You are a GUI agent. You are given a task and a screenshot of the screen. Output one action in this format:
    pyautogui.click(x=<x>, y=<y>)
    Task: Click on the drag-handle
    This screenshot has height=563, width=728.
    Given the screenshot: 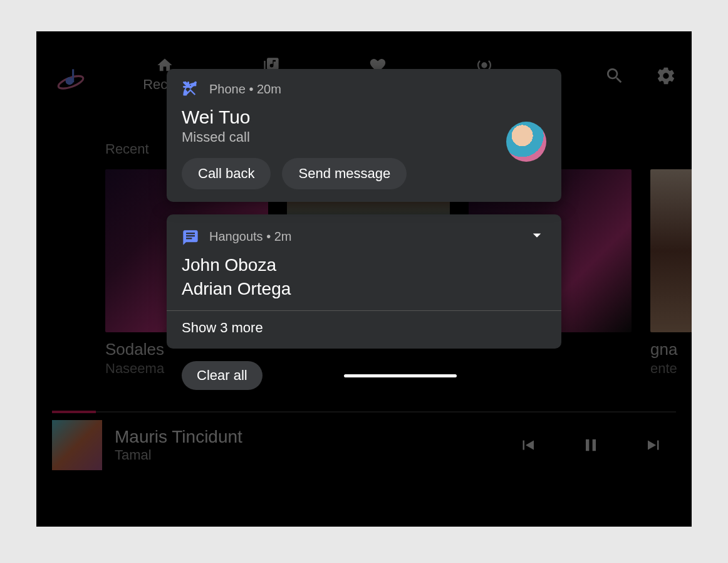 What is the action you would take?
    pyautogui.click(x=400, y=376)
    